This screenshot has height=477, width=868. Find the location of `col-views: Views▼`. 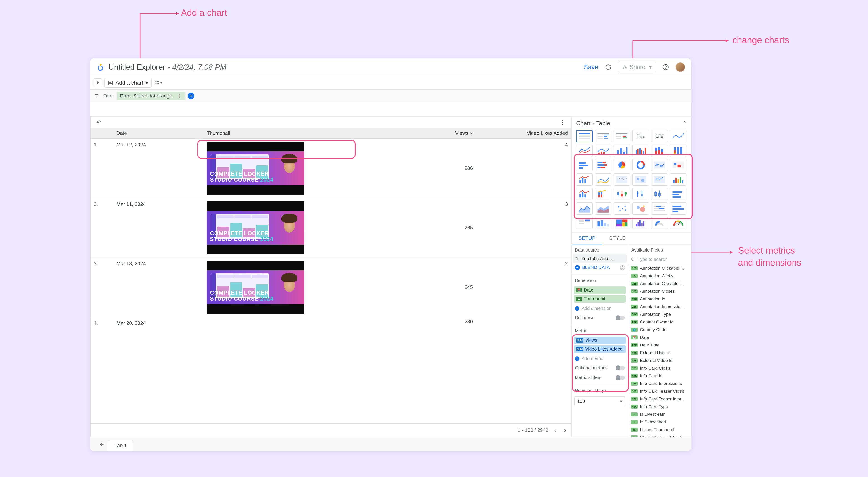

col-views: Views▼ is located at coordinates (438, 133).